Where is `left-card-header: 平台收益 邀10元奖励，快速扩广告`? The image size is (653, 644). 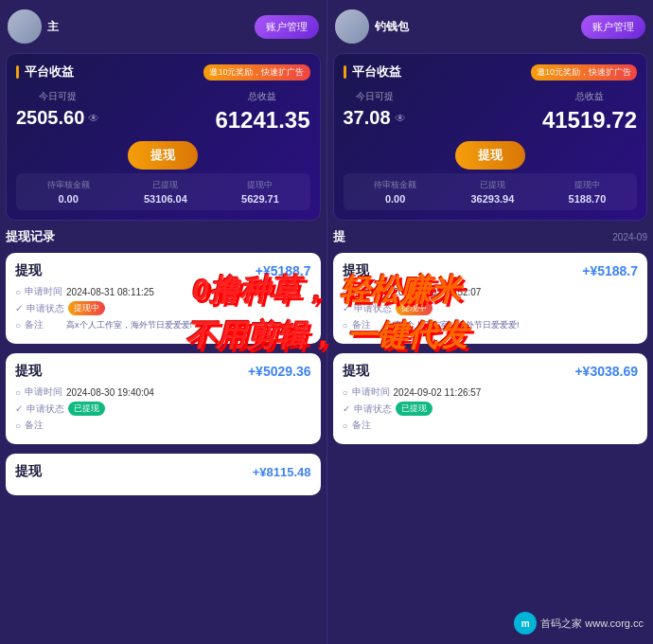
left-card-header: 平台收益 邀10元奖励，快速扩广告 is located at coordinates (163, 72).